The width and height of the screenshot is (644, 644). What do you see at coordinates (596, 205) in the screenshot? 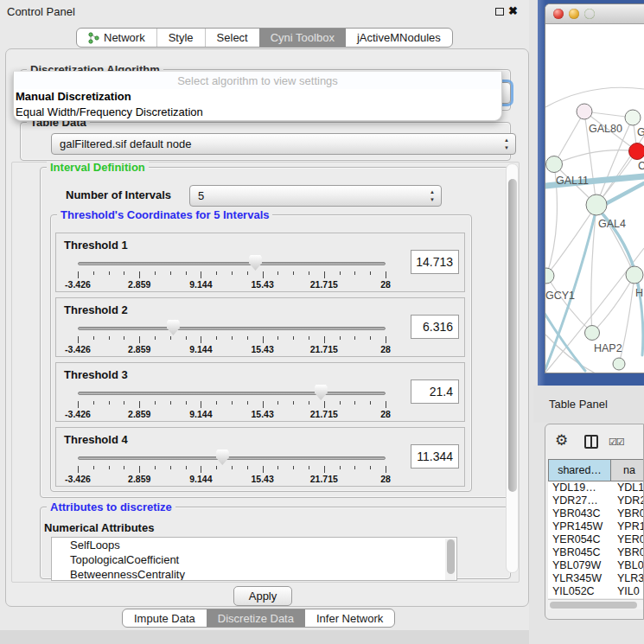
I see `network-node-gal4` at bounding box center [596, 205].